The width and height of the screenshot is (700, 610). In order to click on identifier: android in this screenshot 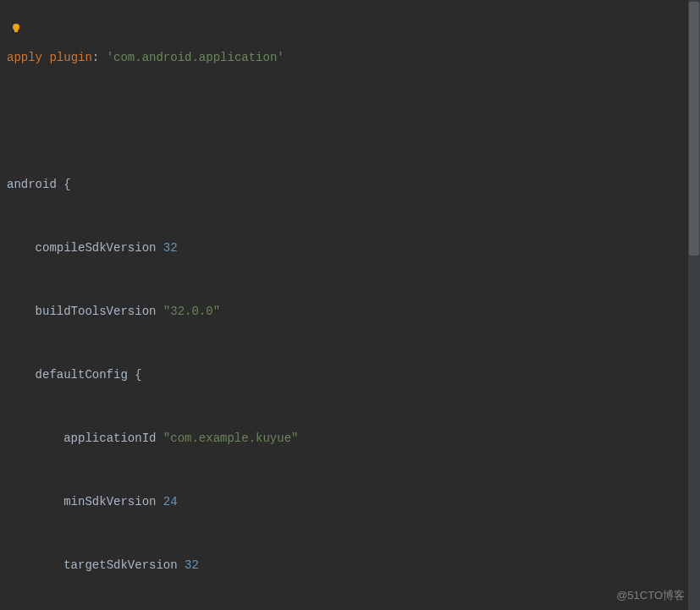, I will do `click(32, 184)`.